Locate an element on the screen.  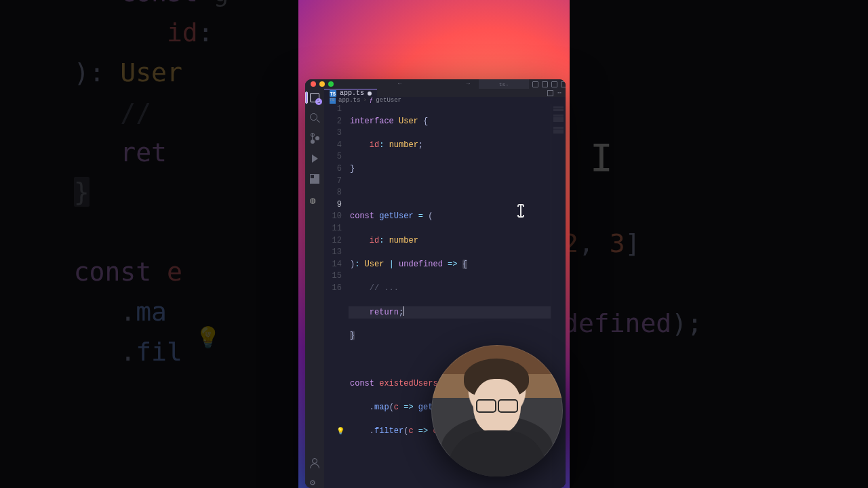
lightbulb-icon: ◍ is located at coordinates (315, 199).